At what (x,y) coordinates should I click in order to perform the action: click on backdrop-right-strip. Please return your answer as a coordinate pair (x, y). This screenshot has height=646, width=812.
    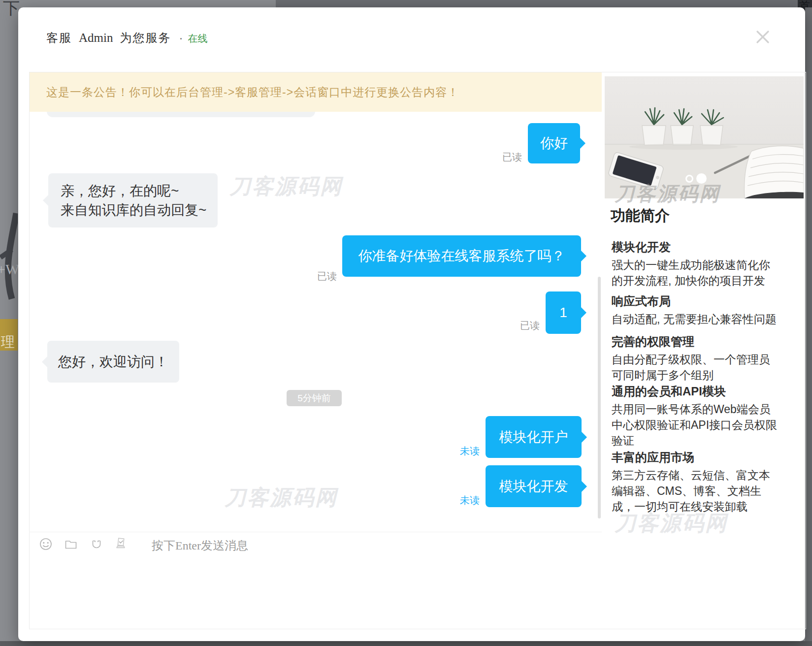
    Looking at the image, I should click on (809, 324).